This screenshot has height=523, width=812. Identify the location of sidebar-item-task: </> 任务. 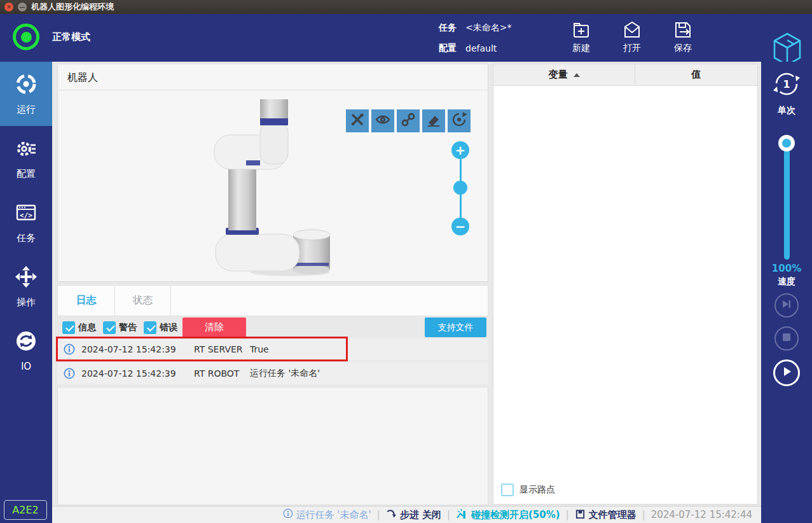
(26, 223).